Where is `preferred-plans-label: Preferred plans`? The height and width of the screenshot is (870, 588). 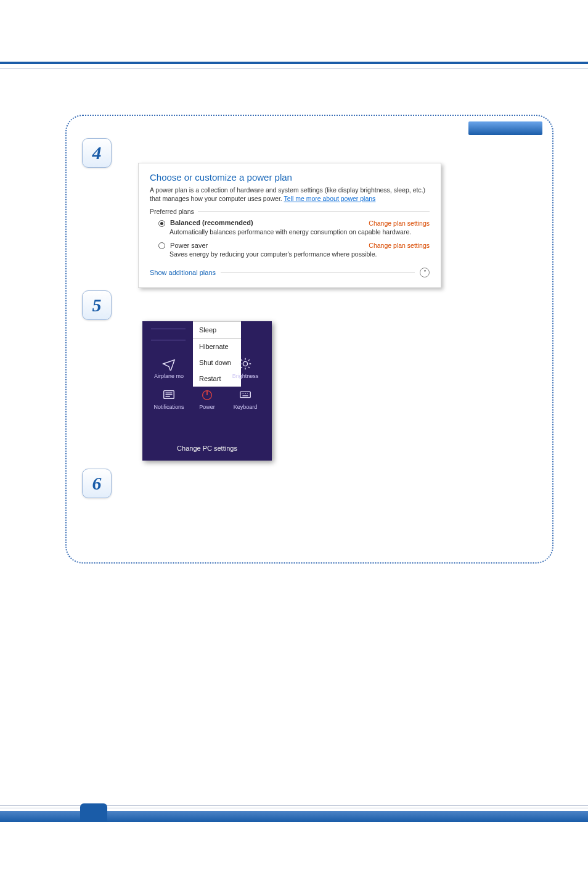
preferred-plans-label: Preferred plans is located at coordinates (172, 211).